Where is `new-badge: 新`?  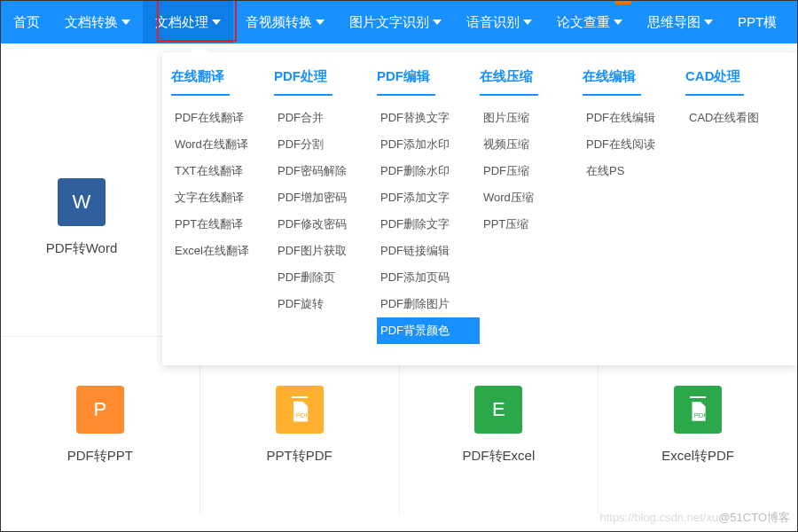 new-badge: 新 is located at coordinates (623, 2).